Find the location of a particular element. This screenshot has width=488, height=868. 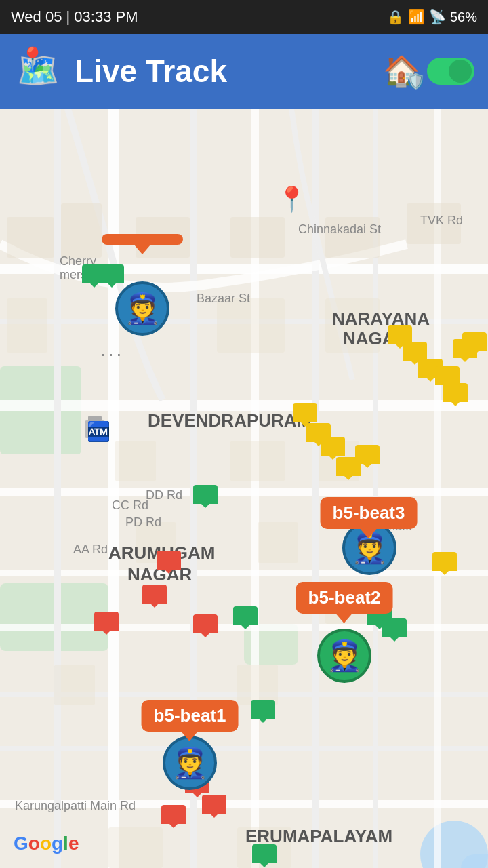

beat-bubble-b5beat3: b5-beat3 is located at coordinates (369, 513).